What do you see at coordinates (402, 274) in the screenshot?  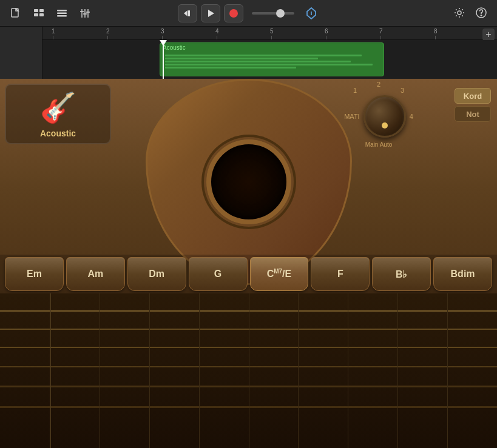 I see `chord-bb: B♭` at bounding box center [402, 274].